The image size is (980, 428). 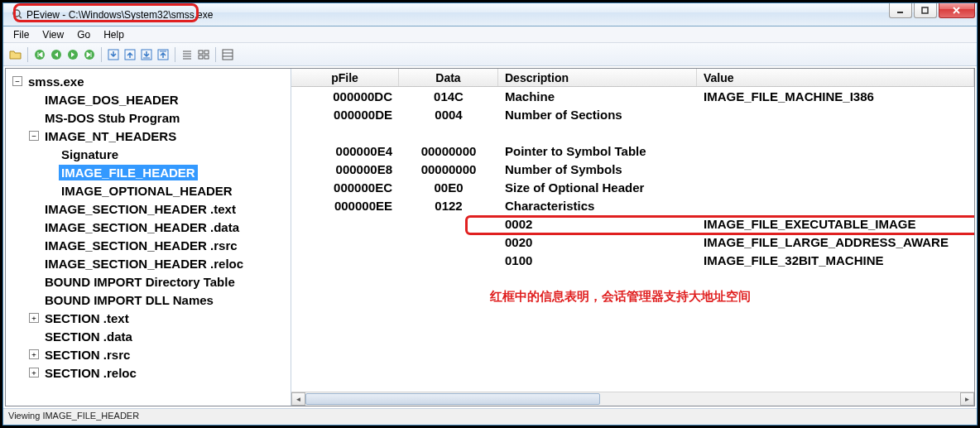 I want to click on scroll-left-button: ◄, so click(x=298, y=399).